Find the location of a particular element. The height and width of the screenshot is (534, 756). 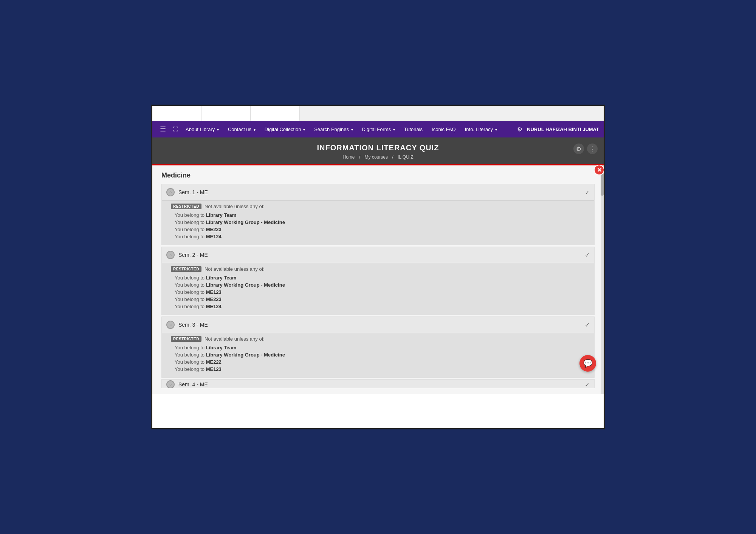

breadcrumb-home: Home is located at coordinates (349, 157).